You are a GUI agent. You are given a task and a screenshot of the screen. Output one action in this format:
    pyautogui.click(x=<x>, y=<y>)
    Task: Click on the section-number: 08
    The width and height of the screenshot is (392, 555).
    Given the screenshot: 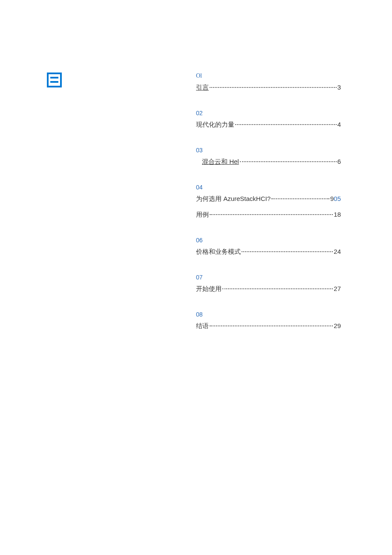 What is the action you would take?
    pyautogui.click(x=268, y=314)
    